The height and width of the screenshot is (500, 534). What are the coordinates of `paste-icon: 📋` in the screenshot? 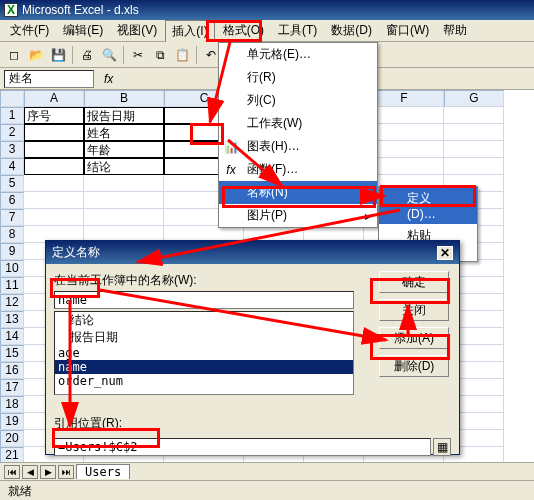 It's located at (182, 55).